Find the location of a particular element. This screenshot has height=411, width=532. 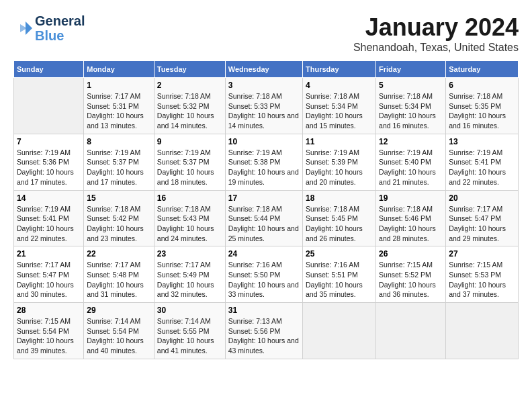

day-info: Sunrise: 7:18 AM Sunset: 5:42 PM Dayligh… is located at coordinates (119, 224).